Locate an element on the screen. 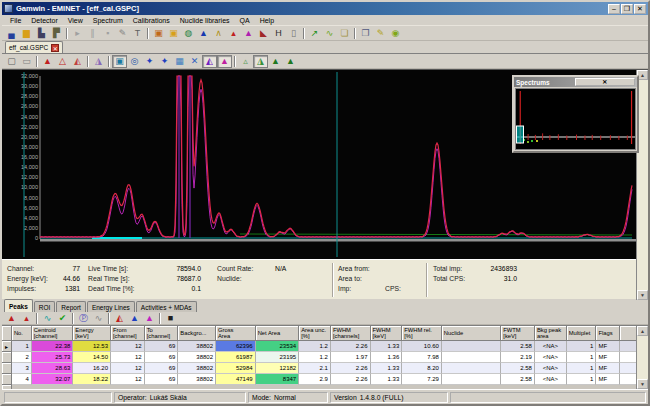  save-icon: ▙ is located at coordinates (42, 34).